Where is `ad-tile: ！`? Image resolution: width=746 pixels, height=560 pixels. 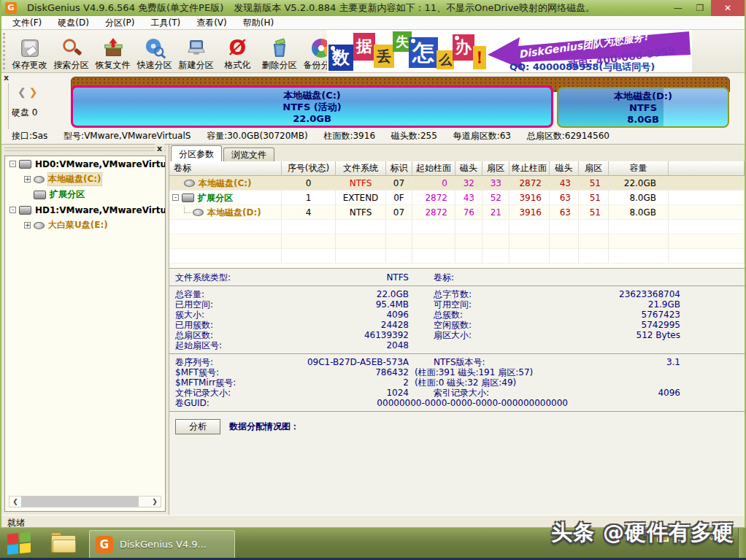 ad-tile: ！ is located at coordinates (480, 58).